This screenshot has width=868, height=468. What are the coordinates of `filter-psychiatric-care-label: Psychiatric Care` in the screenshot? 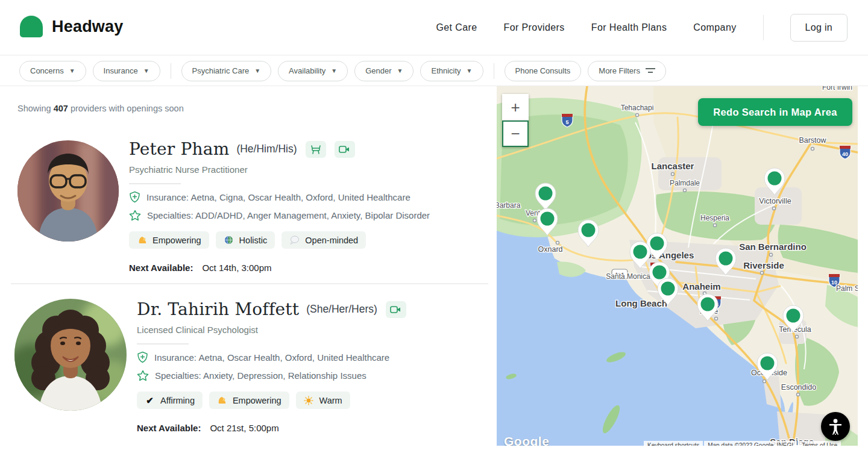 It's located at (221, 71).